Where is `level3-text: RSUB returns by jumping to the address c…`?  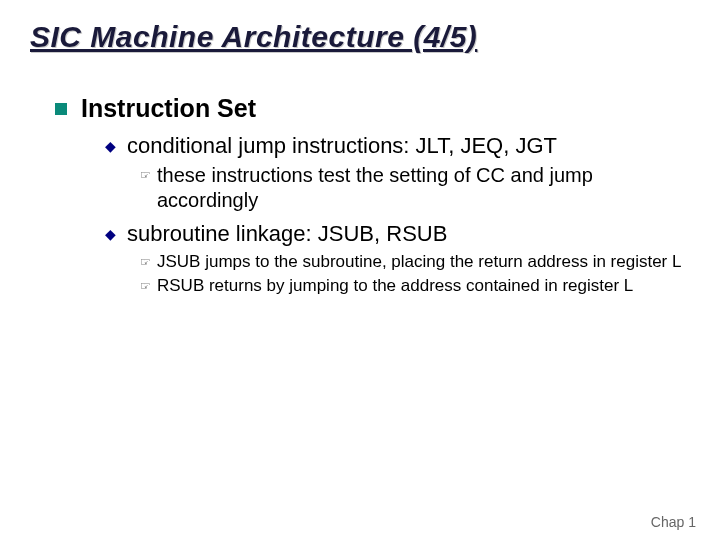
level3-text: RSUB returns by jumping to the address c… is located at coordinates (395, 286).